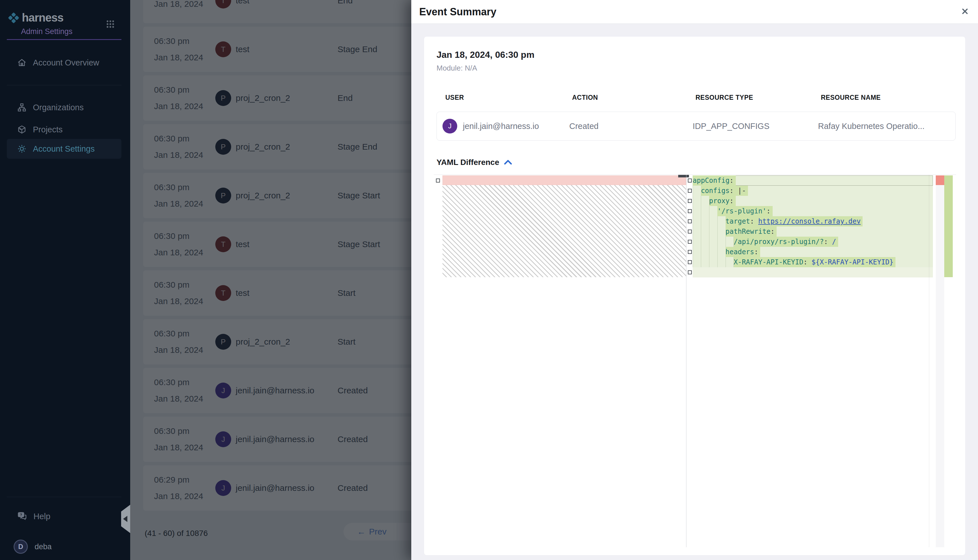  Describe the element at coordinates (14, 18) in the screenshot. I see `harness-logo-icon` at that location.